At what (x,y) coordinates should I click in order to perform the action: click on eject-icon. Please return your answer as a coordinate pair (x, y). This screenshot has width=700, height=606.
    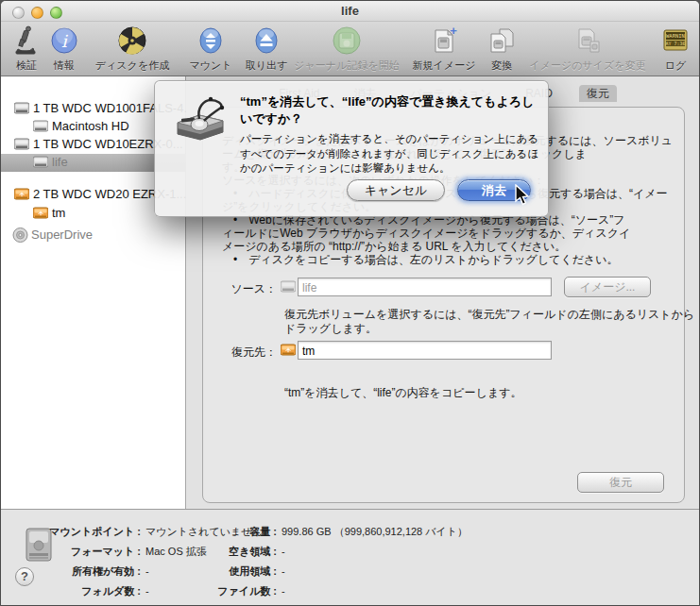
    Looking at the image, I should click on (266, 41).